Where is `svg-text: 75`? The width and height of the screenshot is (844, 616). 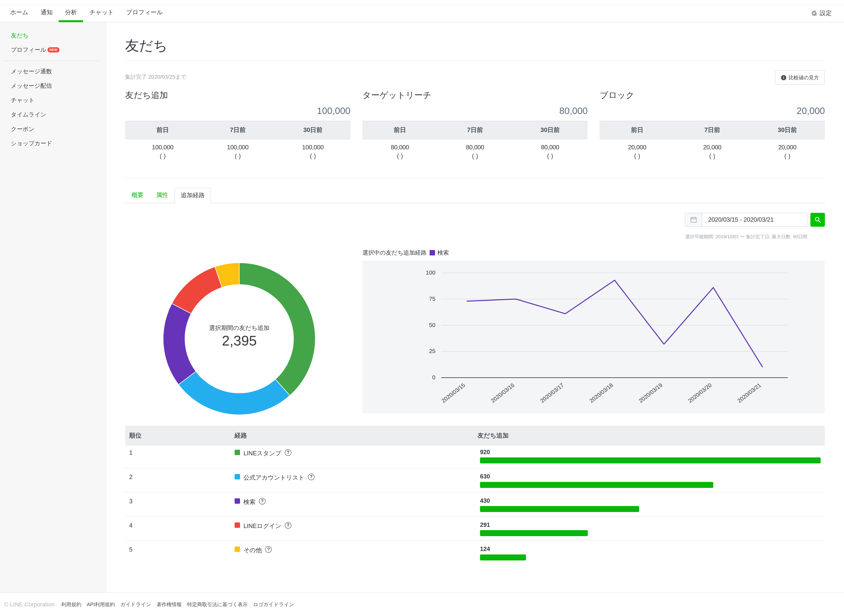
svg-text: 75 is located at coordinates (432, 299).